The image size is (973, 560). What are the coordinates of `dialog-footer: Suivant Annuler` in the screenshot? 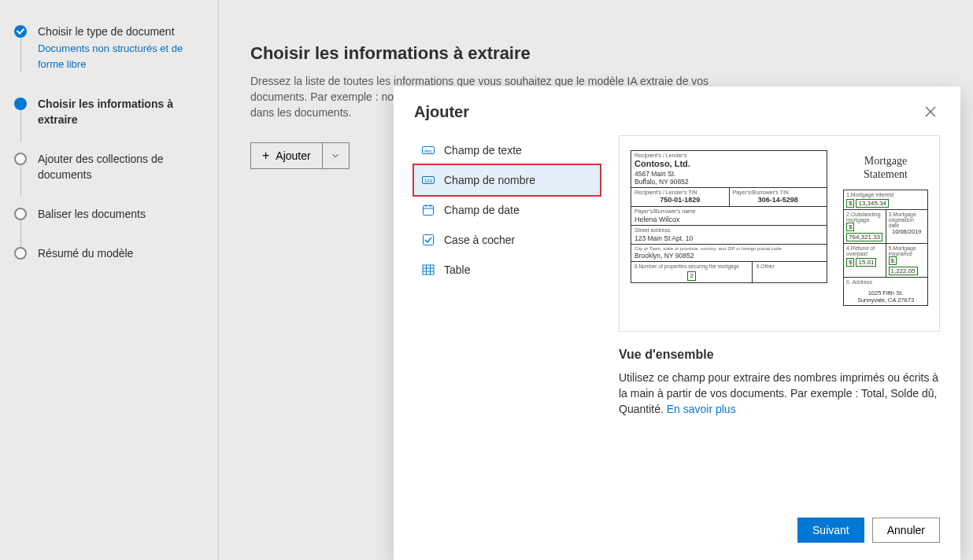 It's located at (677, 532).